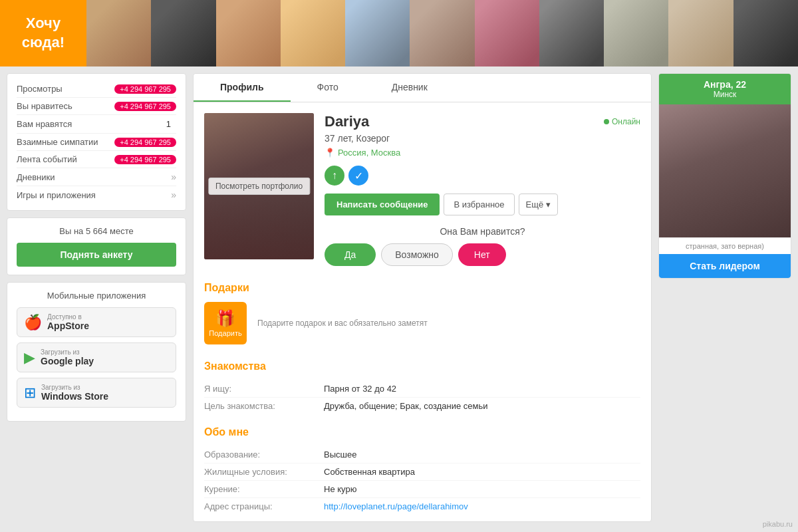  Describe the element at coordinates (259, 190) in the screenshot. I see `profile-photo-column: Посмотреть портфолио` at that location.